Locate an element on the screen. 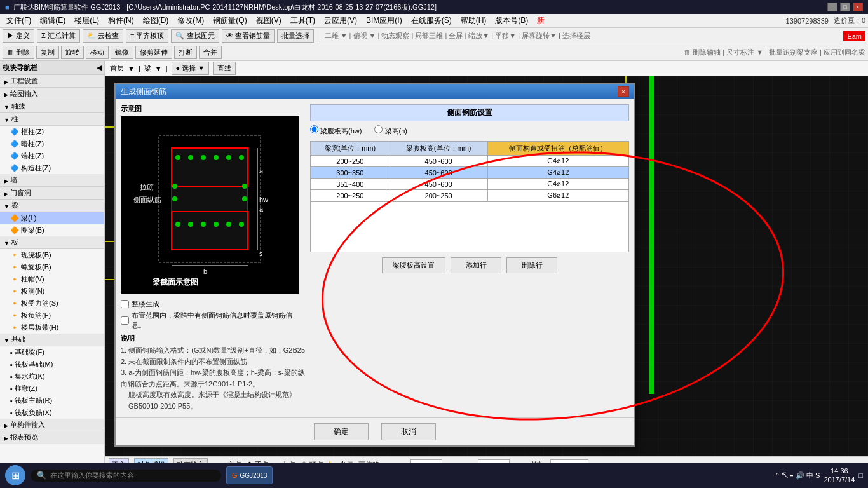 This screenshot has width=868, height=488. sidebar-item-gjz: 🔷 构造柱(Z) is located at coordinates (52, 168).